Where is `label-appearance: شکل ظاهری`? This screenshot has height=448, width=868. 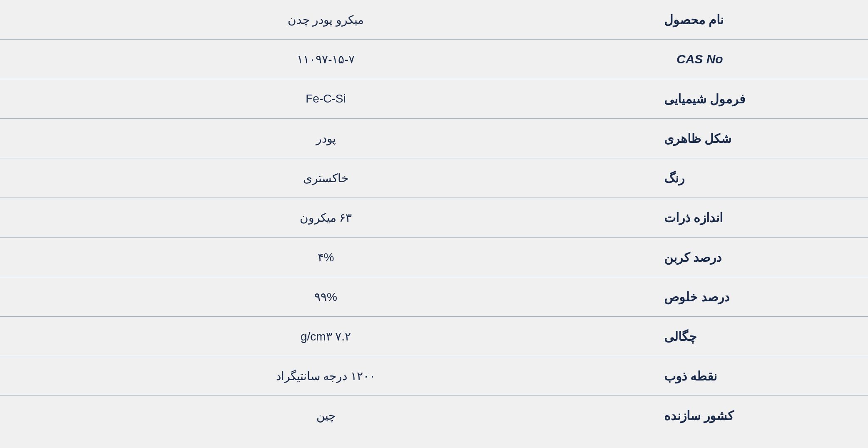 label-appearance: شکل ظاهری is located at coordinates (760, 138).